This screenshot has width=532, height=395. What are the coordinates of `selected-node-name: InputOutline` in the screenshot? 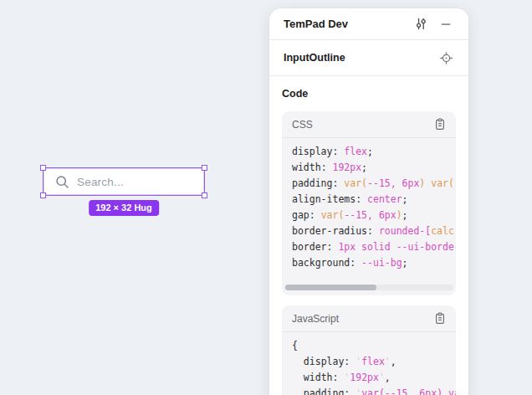 It's located at (315, 58).